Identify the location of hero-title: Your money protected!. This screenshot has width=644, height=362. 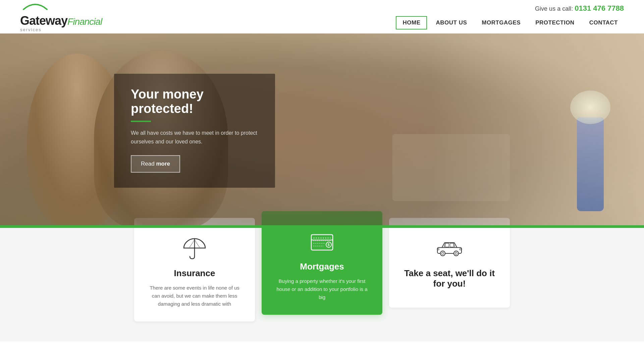
(195, 102).